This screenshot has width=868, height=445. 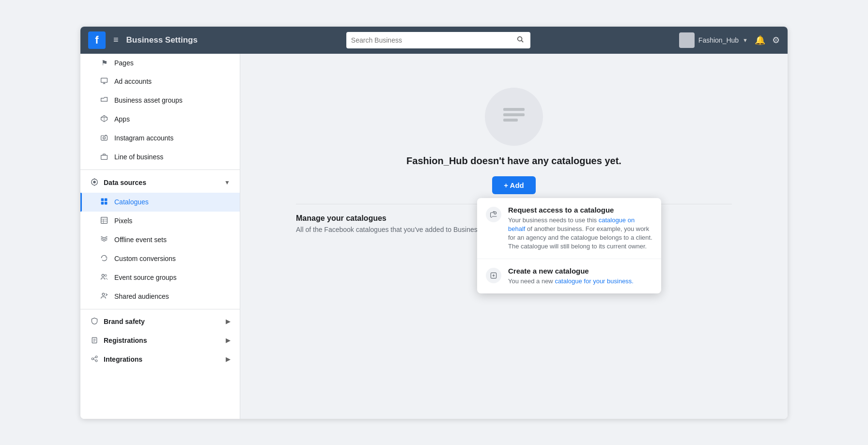 I want to click on topbar-title: Business Settings, so click(x=162, y=40).